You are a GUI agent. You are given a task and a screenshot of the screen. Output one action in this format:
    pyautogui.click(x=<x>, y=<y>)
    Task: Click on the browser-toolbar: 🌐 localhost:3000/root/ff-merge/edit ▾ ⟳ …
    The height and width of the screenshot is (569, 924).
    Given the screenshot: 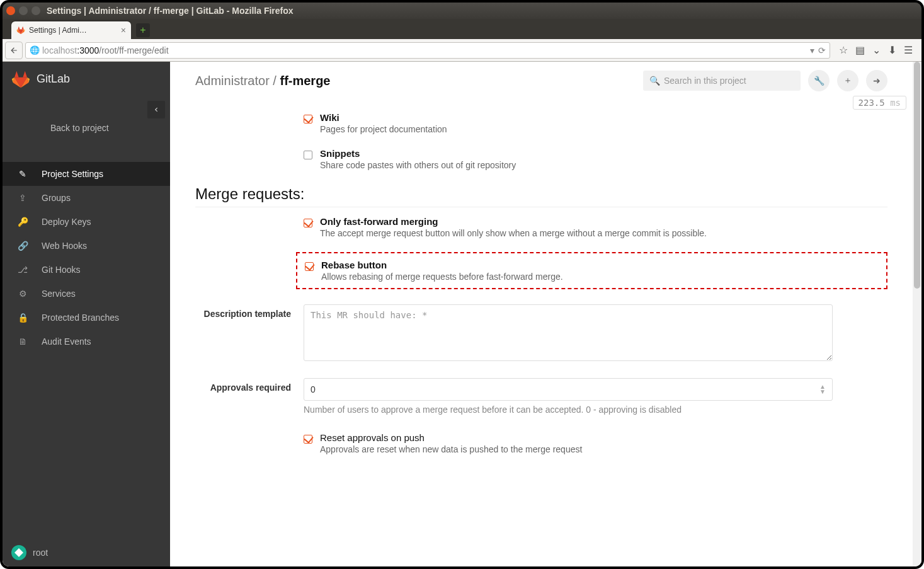 What is the action you would take?
    pyautogui.click(x=462, y=50)
    